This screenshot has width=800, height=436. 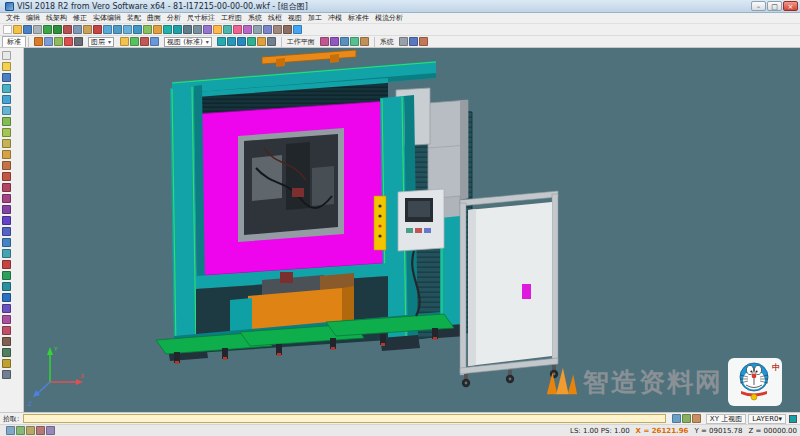 What do you see at coordinates (198, 30) in the screenshot?
I see `wireframe-view-icon` at bounding box center [198, 30].